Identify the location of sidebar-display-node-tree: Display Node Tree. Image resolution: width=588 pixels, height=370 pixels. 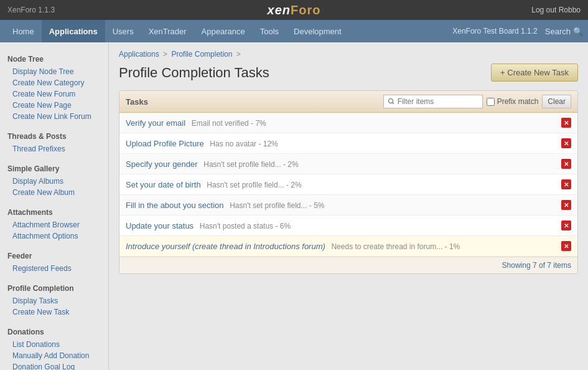
(54, 72).